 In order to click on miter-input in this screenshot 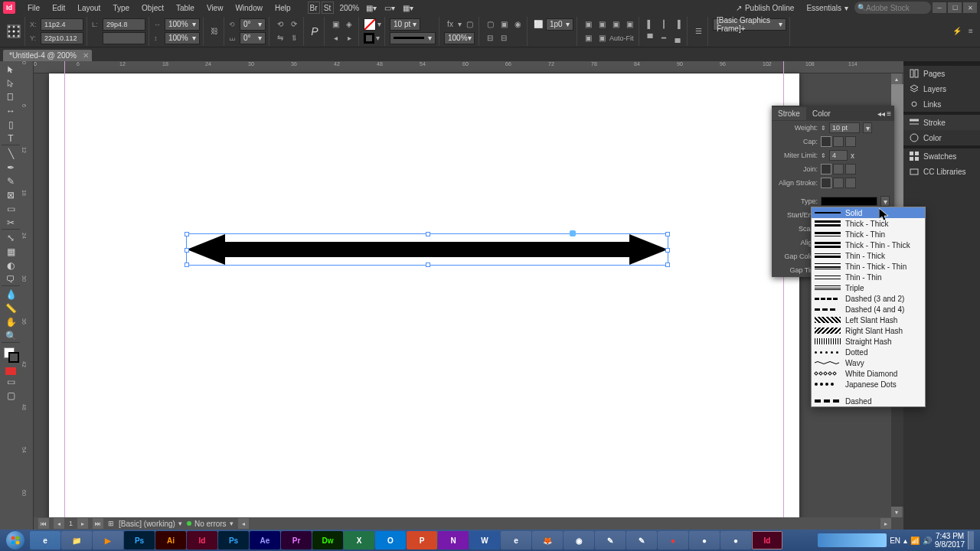, I will do `click(838, 155)`.